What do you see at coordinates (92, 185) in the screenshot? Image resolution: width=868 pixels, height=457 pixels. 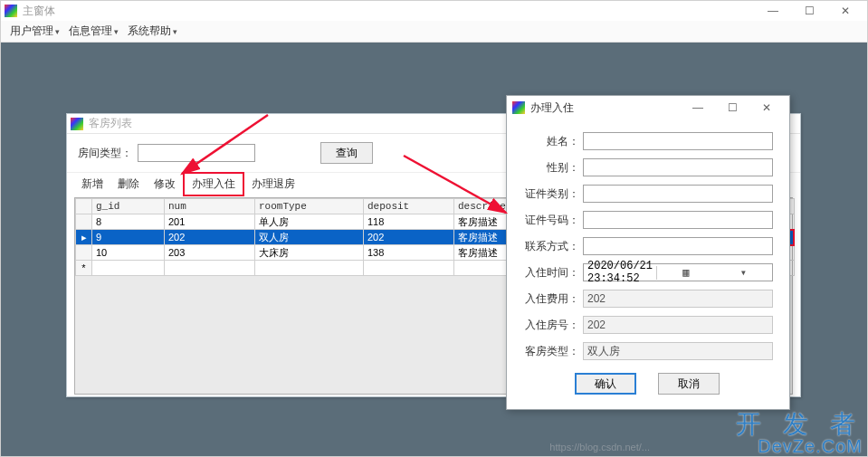 I see `tb-add: 新增` at bounding box center [92, 185].